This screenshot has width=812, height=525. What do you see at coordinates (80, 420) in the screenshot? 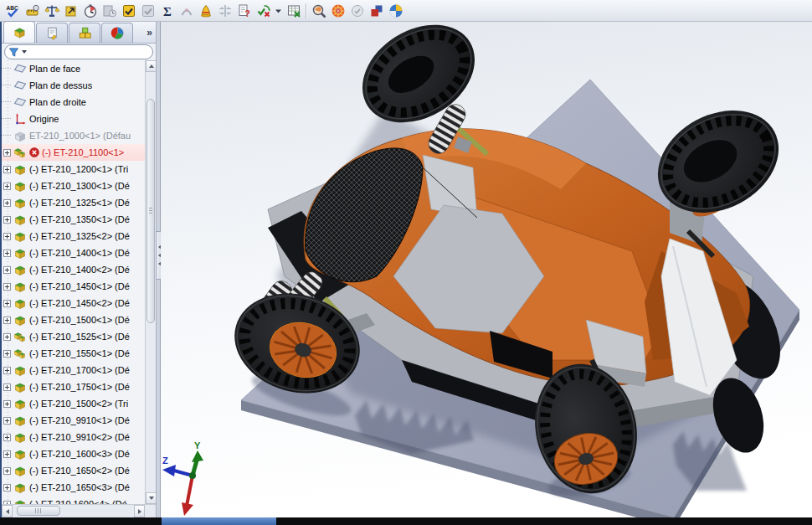
I see `tree-item-label: (-) ET-210_9910<1> (Dé` at bounding box center [80, 420].